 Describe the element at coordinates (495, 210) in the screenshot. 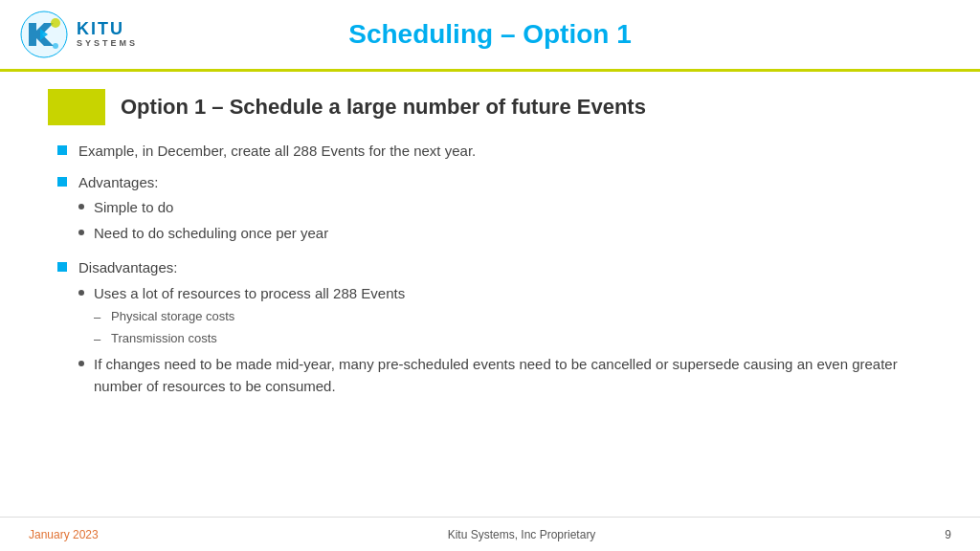

I see `list-item: Advantages: Simple to do Need to do sche…` at that location.